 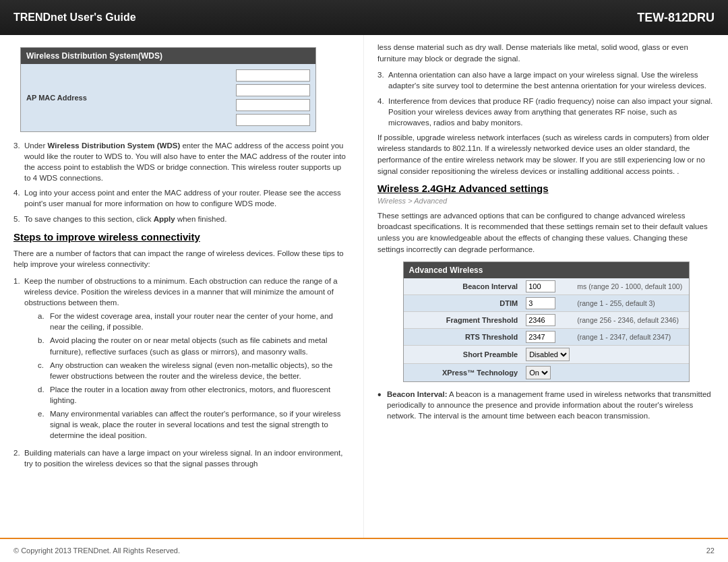 What do you see at coordinates (182, 458) in the screenshot?
I see `wireless-step-2: 2. Building materials can have a large i…` at bounding box center [182, 458].